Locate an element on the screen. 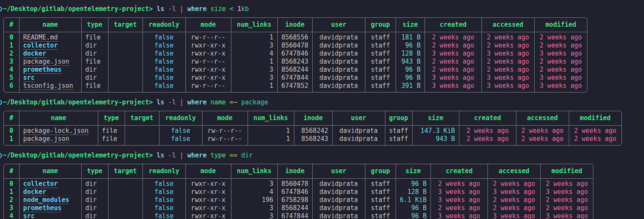  cell-created: 3 weeks ago is located at coordinates (453, 87).